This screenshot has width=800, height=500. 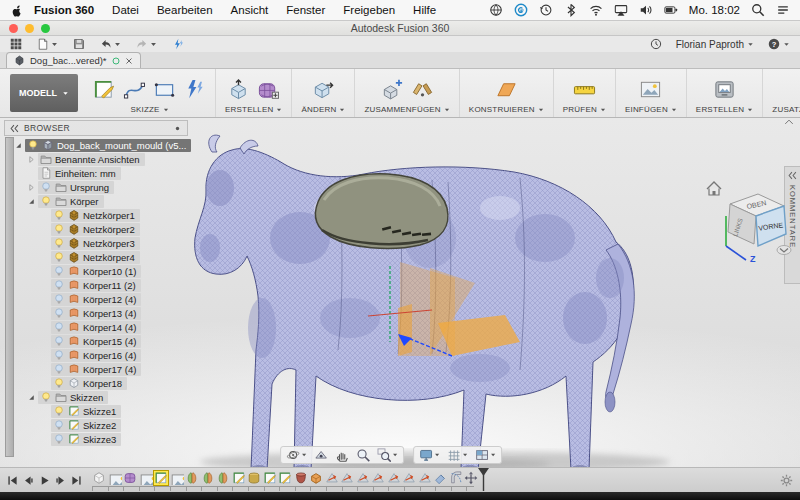 What do you see at coordinates (406, 93) in the screenshot?
I see `ribbon-group-zusammenfügen: ZUSAMMENFÜGEN` at bounding box center [406, 93].